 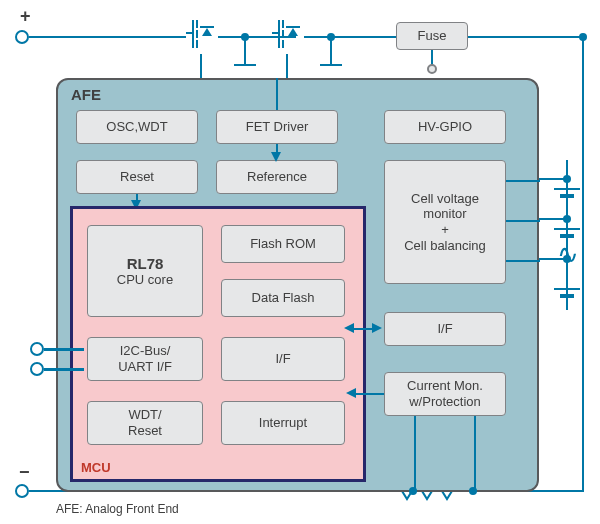 What do you see at coordinates (145, 271) in the screenshot?
I see `cpu-core-block: RL78 CPU core` at bounding box center [145, 271].